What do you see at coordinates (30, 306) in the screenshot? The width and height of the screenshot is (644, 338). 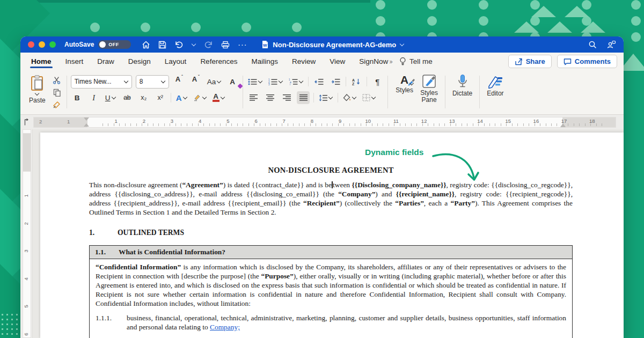 I see `vruler-number: 5` at bounding box center [30, 306].